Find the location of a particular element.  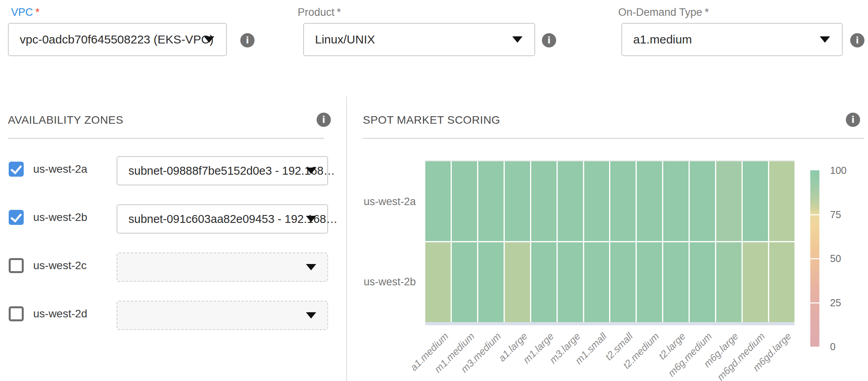

spot-market-scoring-title: SPOT MARKET SCORING is located at coordinates (432, 120).